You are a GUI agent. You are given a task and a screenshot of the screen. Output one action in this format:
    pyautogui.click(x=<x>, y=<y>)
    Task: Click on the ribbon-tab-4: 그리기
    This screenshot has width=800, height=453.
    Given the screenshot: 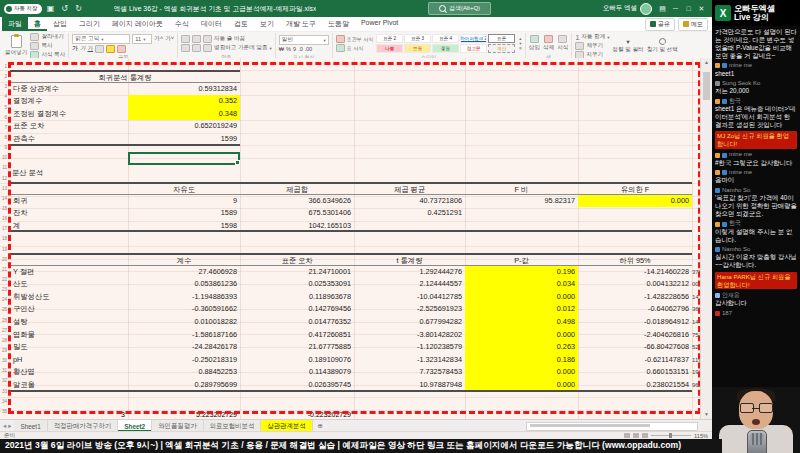 What is the action you would take?
    pyautogui.click(x=90, y=24)
    